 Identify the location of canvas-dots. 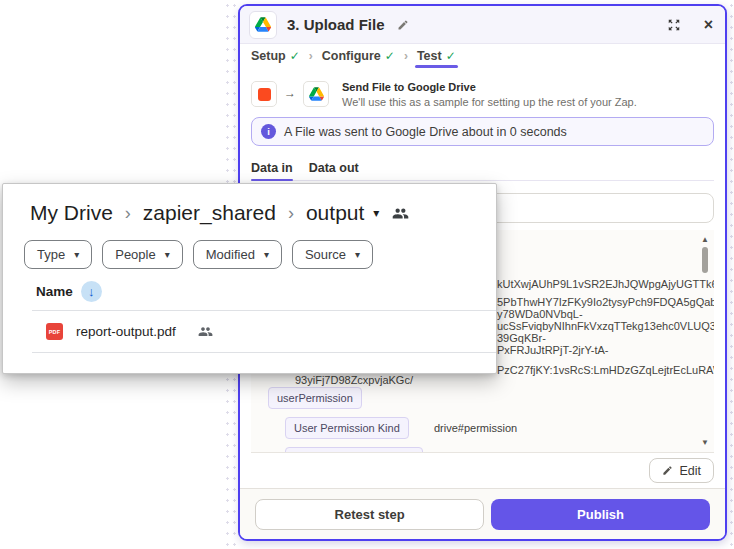
(731, 274).